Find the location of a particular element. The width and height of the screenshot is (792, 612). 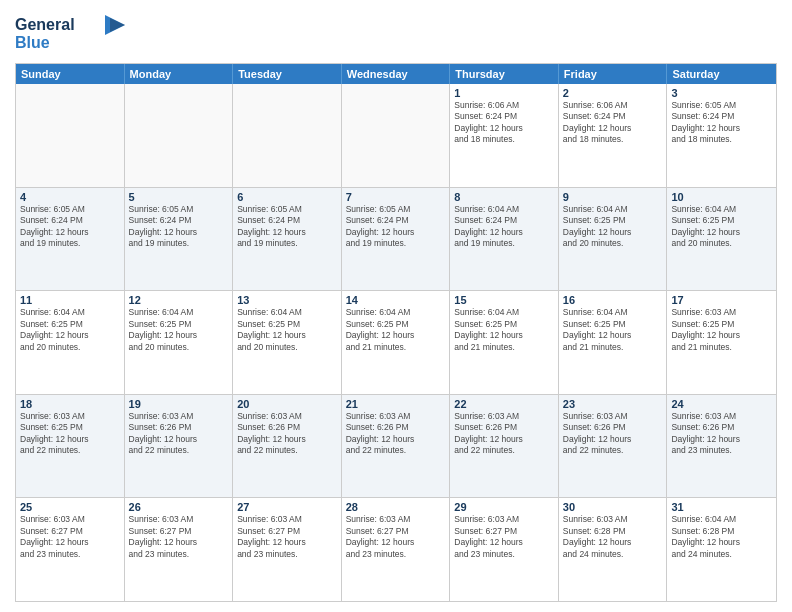

day-cell-w2d4: 15Sunrise: 6:04 AM Sunset: 6:25 PM Dayli… is located at coordinates (504, 342).